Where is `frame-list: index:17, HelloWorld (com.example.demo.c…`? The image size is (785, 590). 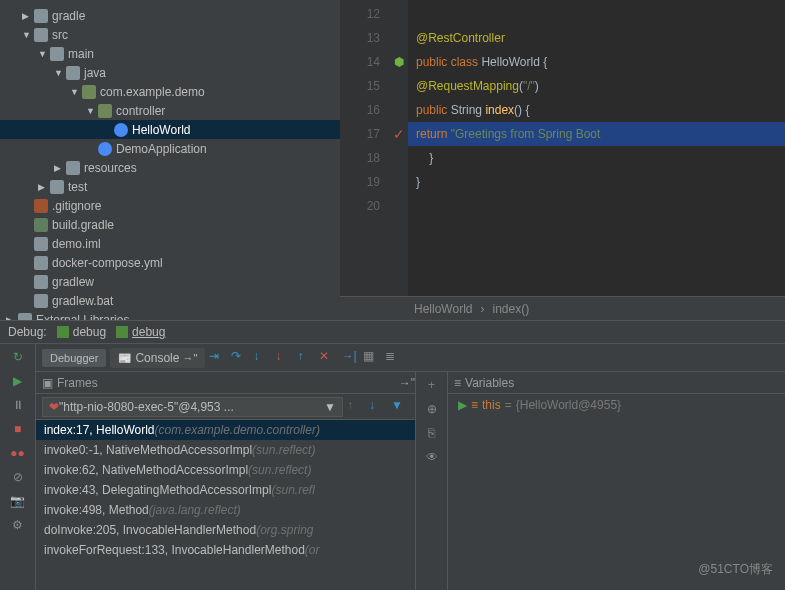
frame-list: index:17, HelloWorld (com.example.demo.c… is located at coordinates (226, 505).